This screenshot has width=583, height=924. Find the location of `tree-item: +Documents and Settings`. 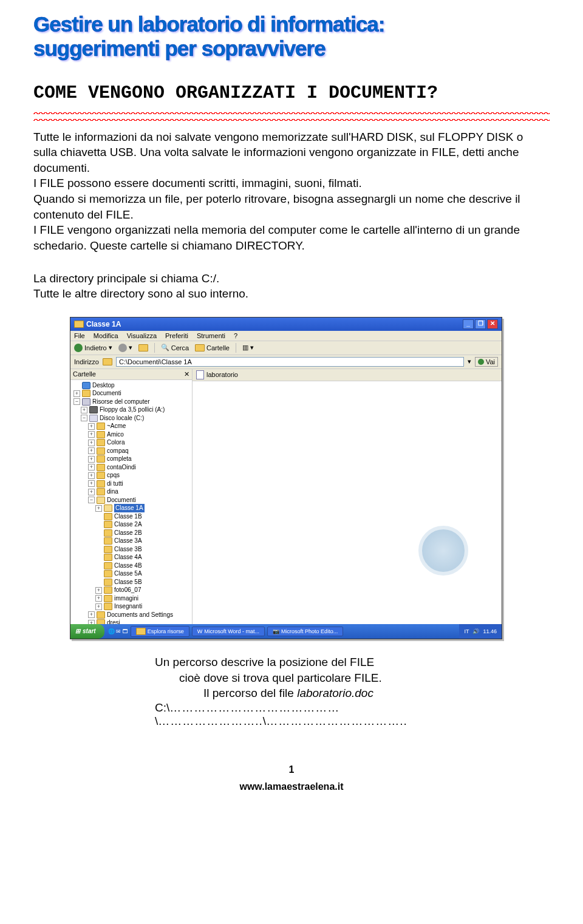

tree-item: +Documents and Settings is located at coordinates (131, 615).